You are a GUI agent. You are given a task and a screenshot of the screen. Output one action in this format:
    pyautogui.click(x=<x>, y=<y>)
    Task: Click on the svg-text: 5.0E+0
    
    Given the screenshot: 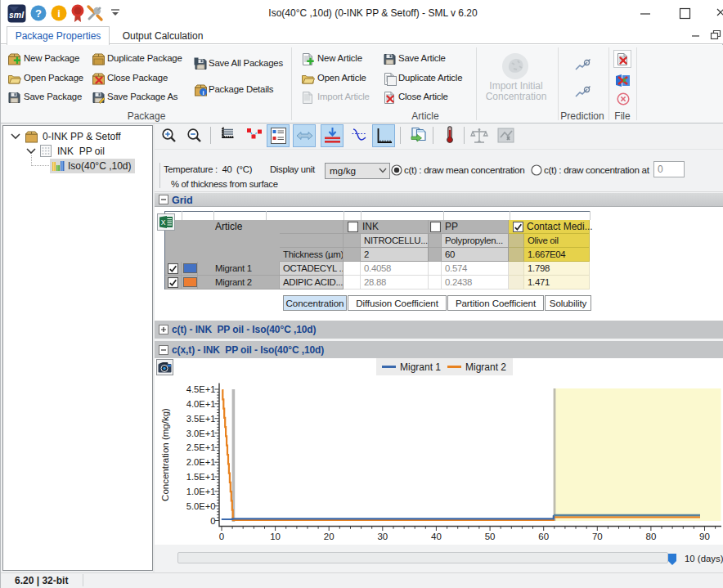 What is the action you would take?
    pyautogui.click(x=201, y=506)
    